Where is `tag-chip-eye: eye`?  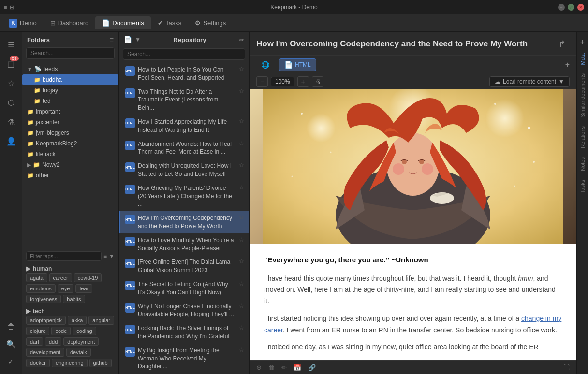 tag-chip-eye: eye is located at coordinates (66, 288).